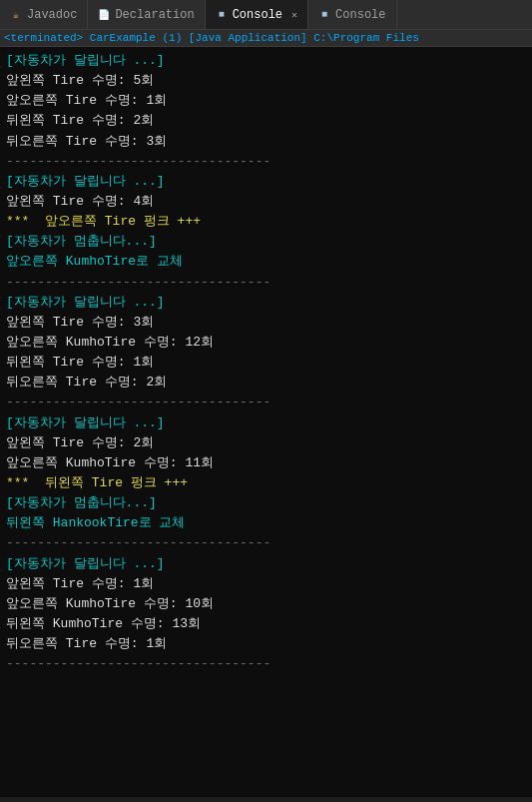  What do you see at coordinates (258, 15) in the screenshot?
I see `tab-console1-label: Console` at bounding box center [258, 15].